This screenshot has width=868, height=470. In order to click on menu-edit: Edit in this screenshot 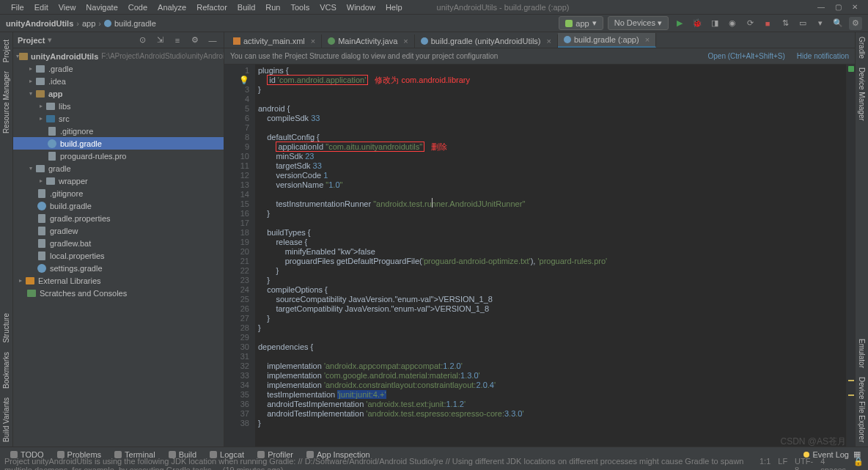, I will do `click(41, 7)`.